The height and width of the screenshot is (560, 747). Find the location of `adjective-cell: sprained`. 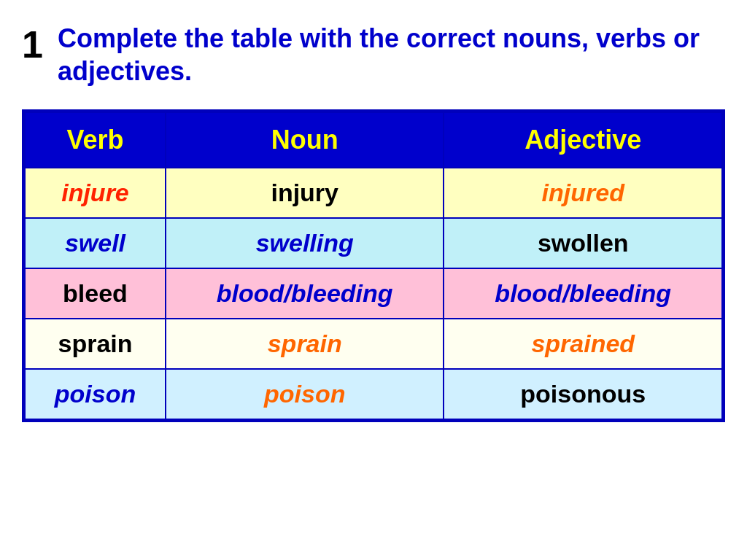

adjective-cell: sprained is located at coordinates (583, 344).